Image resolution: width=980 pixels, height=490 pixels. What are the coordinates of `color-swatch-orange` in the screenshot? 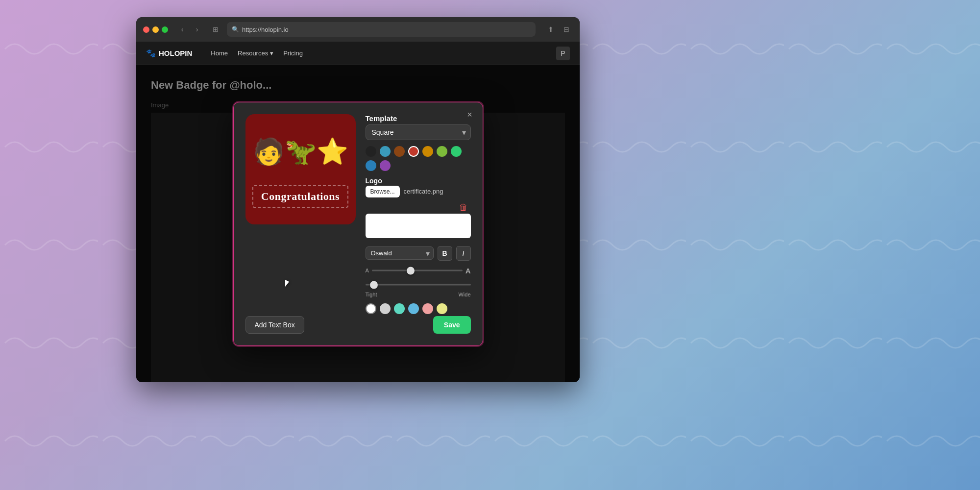 It's located at (428, 151).